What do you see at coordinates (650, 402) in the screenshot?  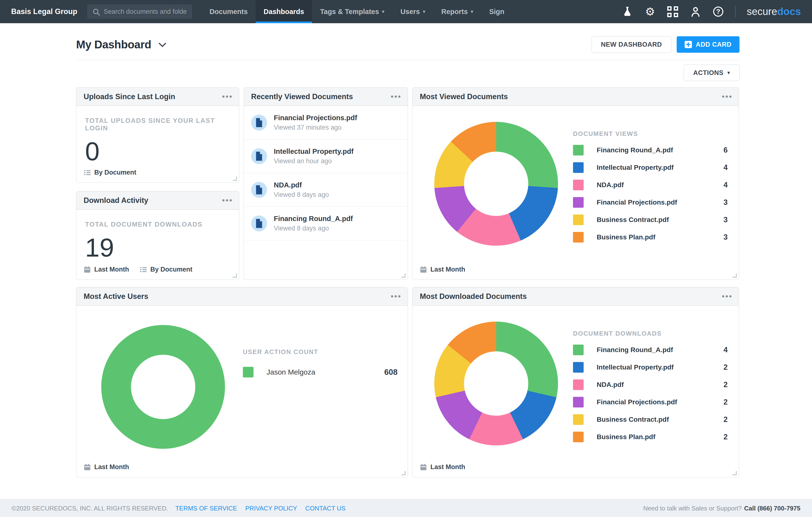 I see `legend-row: Financial Projections.pdf2` at bounding box center [650, 402].